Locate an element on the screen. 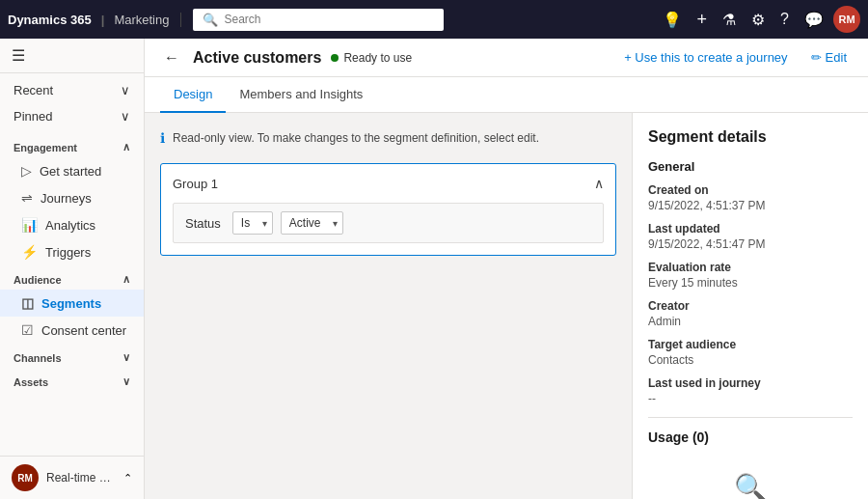 This screenshot has width=868, height=499. analytics-label: Analytics is located at coordinates (70, 226).